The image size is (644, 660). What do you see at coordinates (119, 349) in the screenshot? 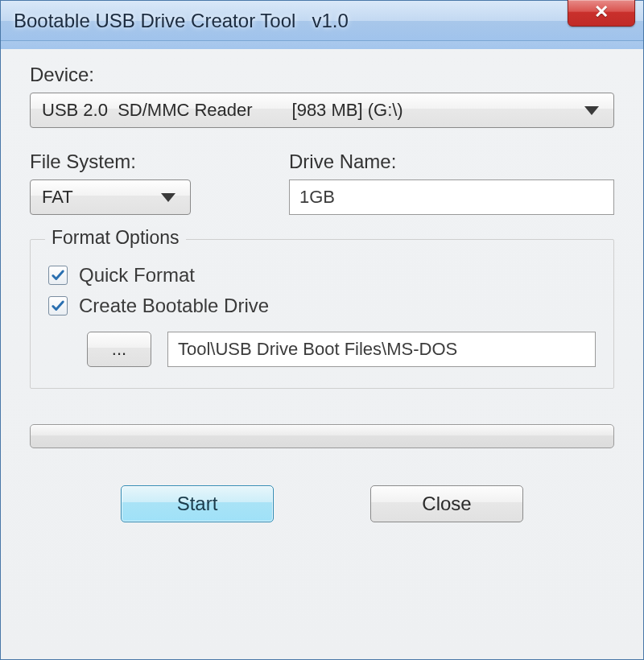
I see `browse-button-label: ...` at bounding box center [119, 349].